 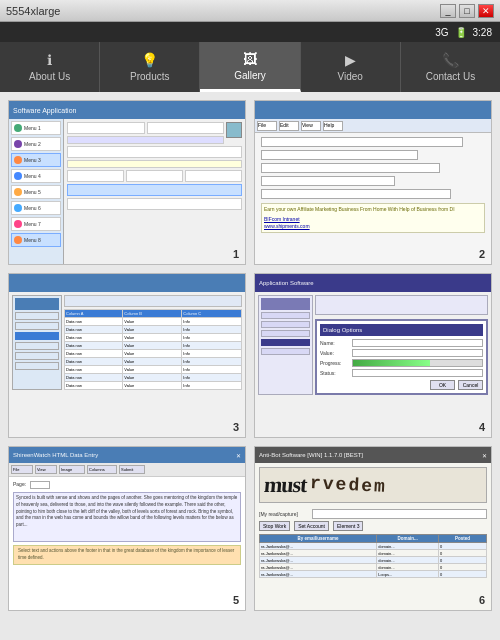 What do you see at coordinates (127, 182) in the screenshot?
I see `gallery-item-1: Software Application Menu 1 Menu 2 Menu …` at bounding box center [127, 182].